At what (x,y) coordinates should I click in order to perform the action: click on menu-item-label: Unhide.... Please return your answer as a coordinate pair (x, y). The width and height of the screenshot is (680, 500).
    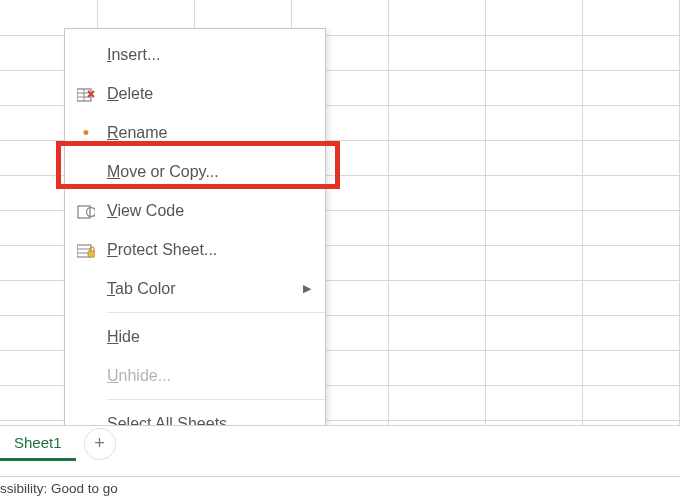
    Looking at the image, I should click on (216, 376).